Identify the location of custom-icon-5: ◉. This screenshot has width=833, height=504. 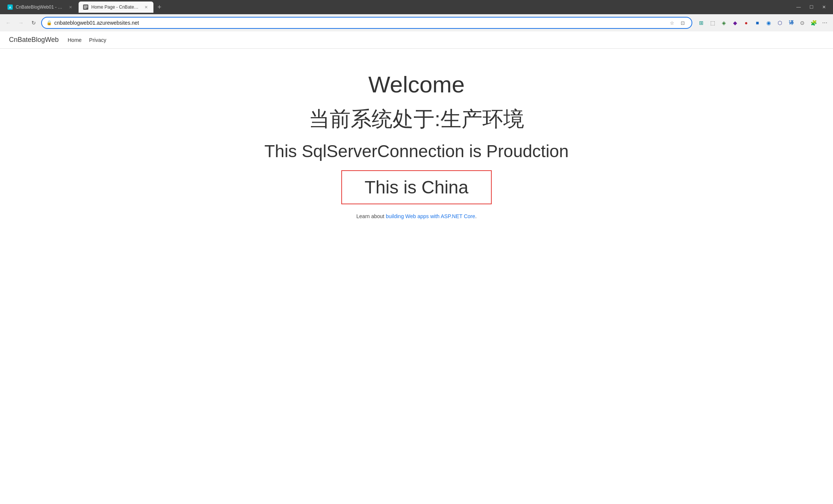
(769, 23).